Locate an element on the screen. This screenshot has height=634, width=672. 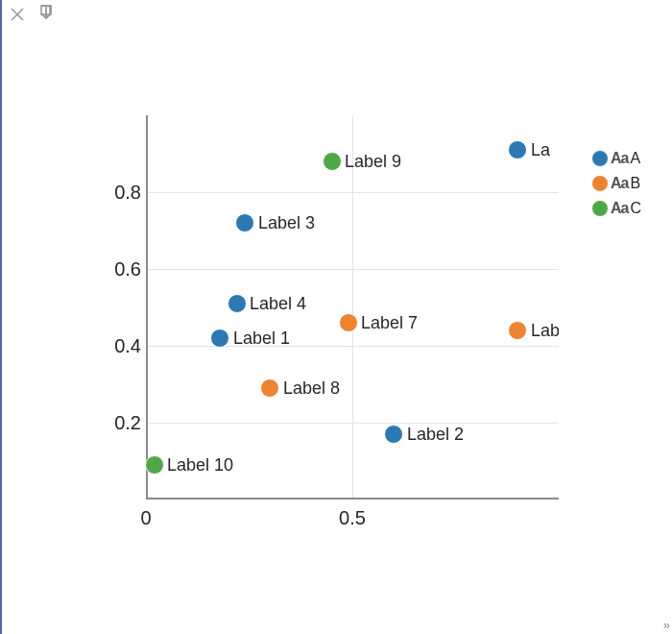
data-point-label: Lab is located at coordinates (545, 330).